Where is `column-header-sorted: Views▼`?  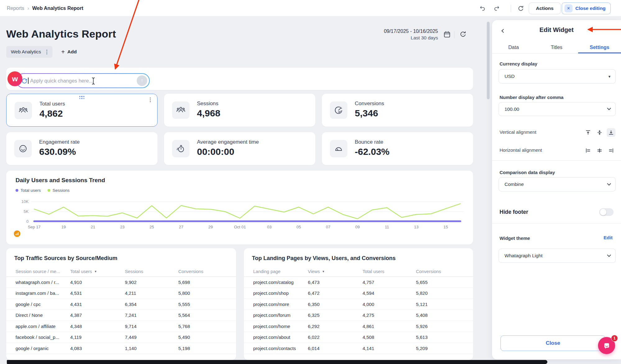 column-header-sorted: Views▼ is located at coordinates (335, 272).